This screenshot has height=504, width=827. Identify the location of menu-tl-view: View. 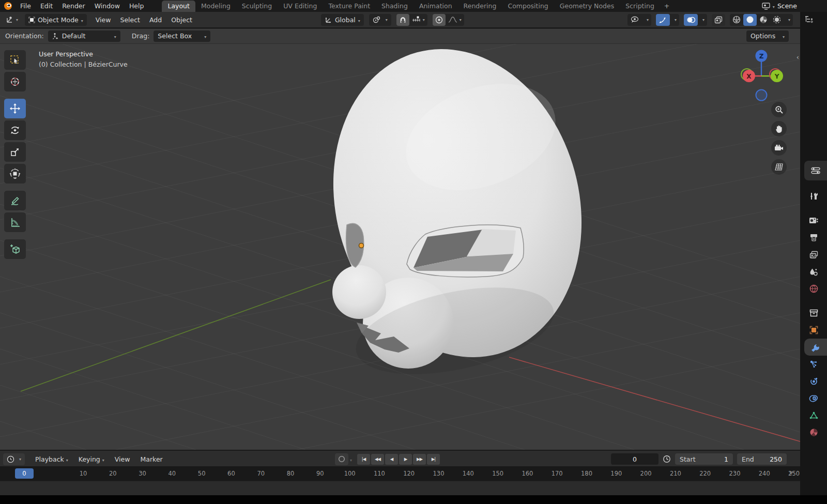
(122, 459).